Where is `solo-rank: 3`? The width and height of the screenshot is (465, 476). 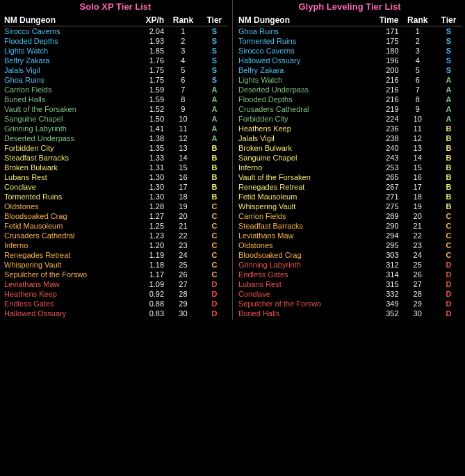 solo-rank: 3 is located at coordinates (183, 51).